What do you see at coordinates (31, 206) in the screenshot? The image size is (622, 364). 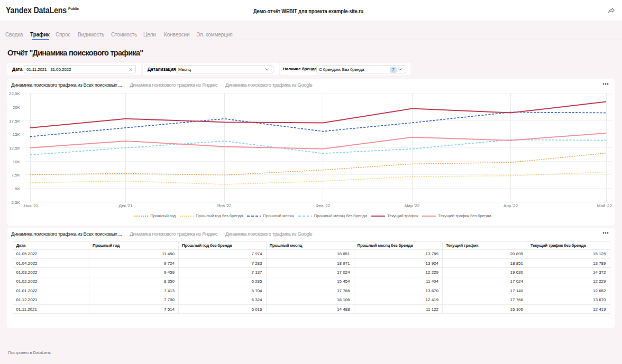 I see `svg-text: Ноя '21` at bounding box center [31, 206].